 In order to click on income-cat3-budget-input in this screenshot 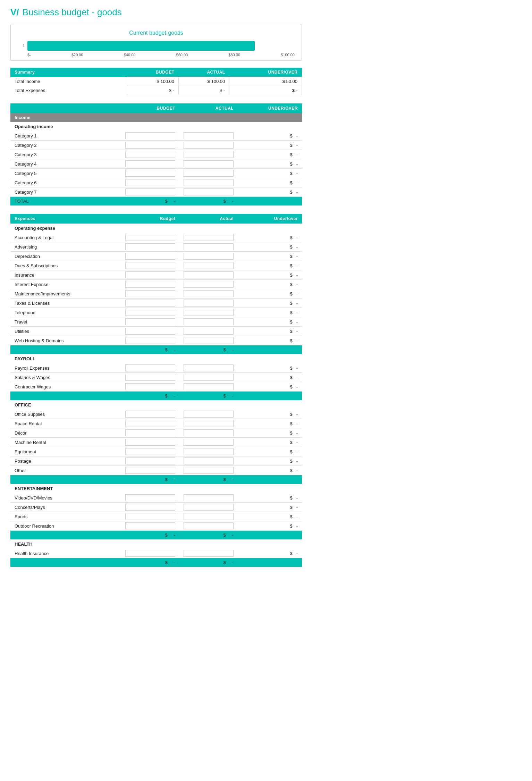, I will do `click(150, 154)`.